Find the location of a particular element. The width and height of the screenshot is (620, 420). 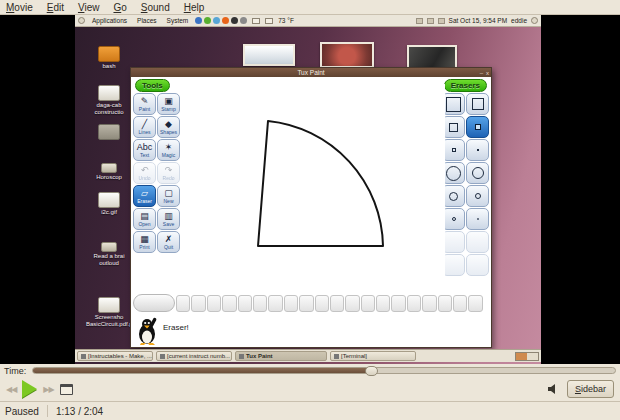

volume-icon is located at coordinates (553, 389).